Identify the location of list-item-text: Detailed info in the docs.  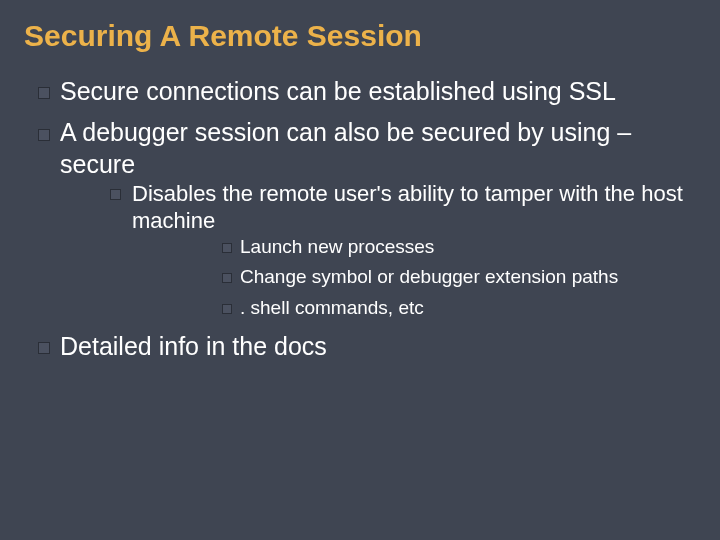
(194, 346).